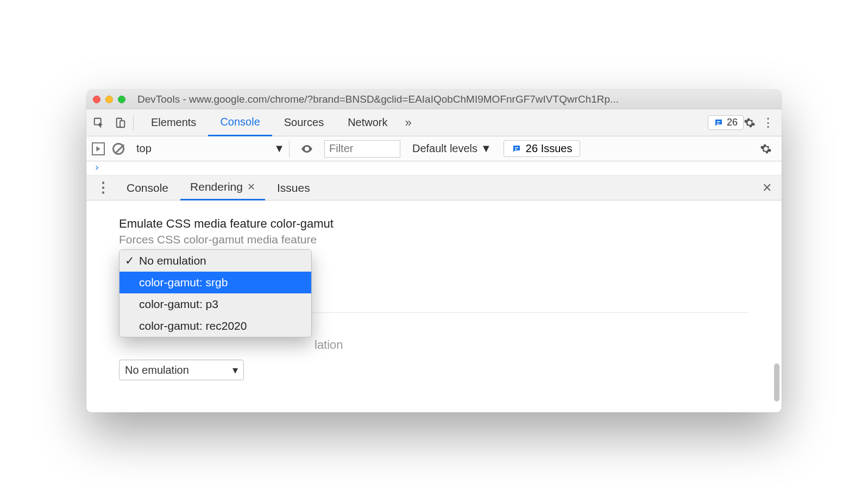  I want to click on dropdown-option-label: color-gamut: srgb, so click(184, 283).